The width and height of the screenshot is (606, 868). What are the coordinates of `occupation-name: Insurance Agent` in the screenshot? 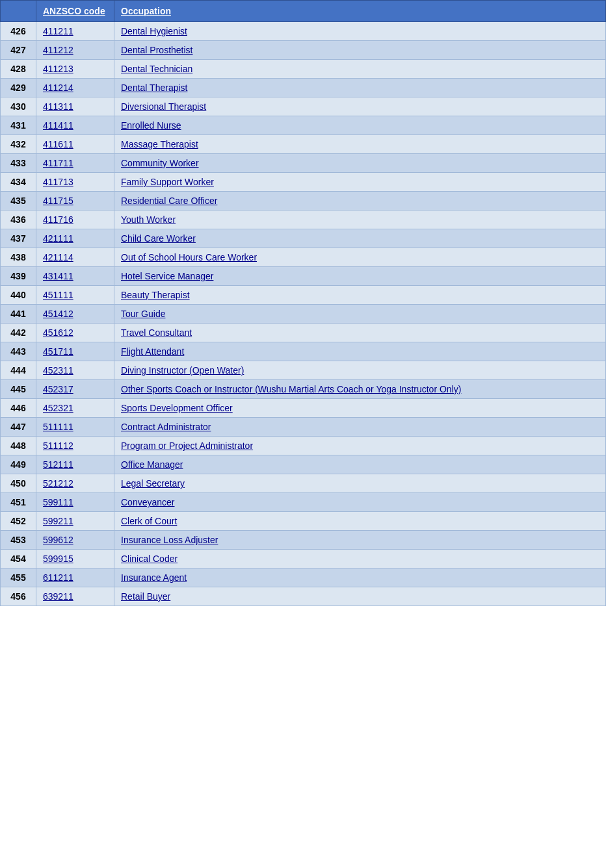 It's located at (360, 578).